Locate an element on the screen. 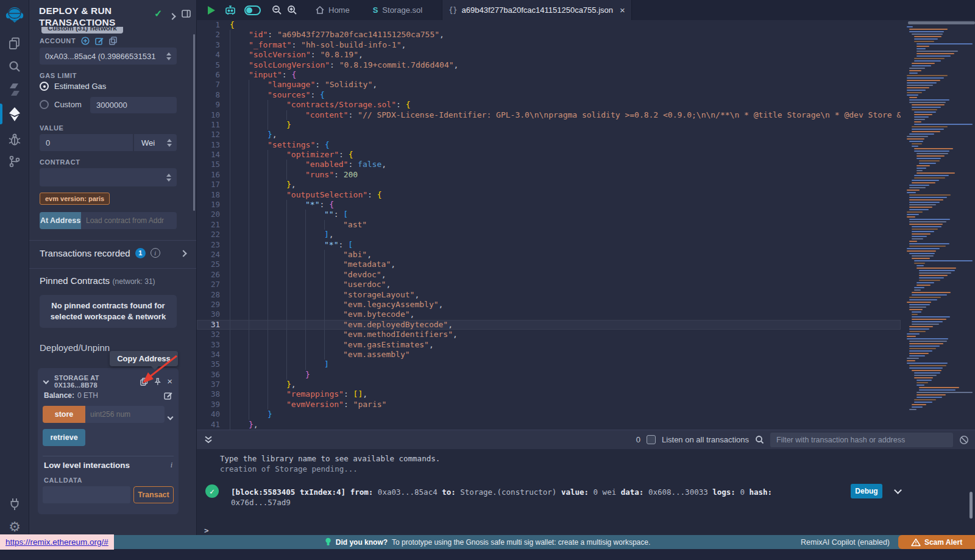  code-line: 41}, is located at coordinates (548, 425).